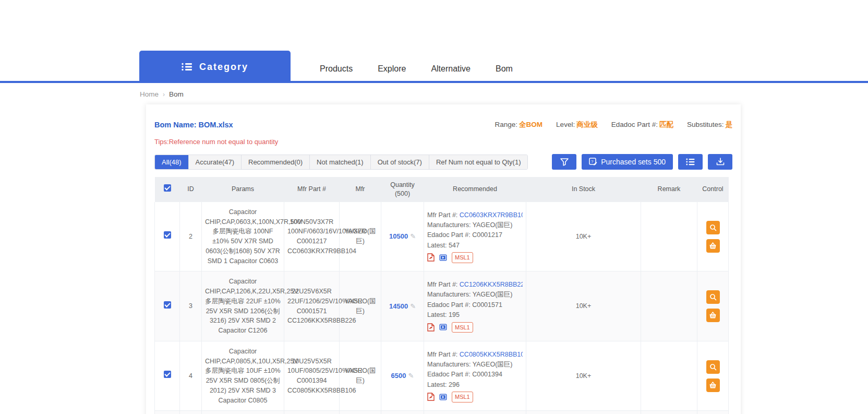  I want to click on nav-link-products: Products, so click(336, 69).